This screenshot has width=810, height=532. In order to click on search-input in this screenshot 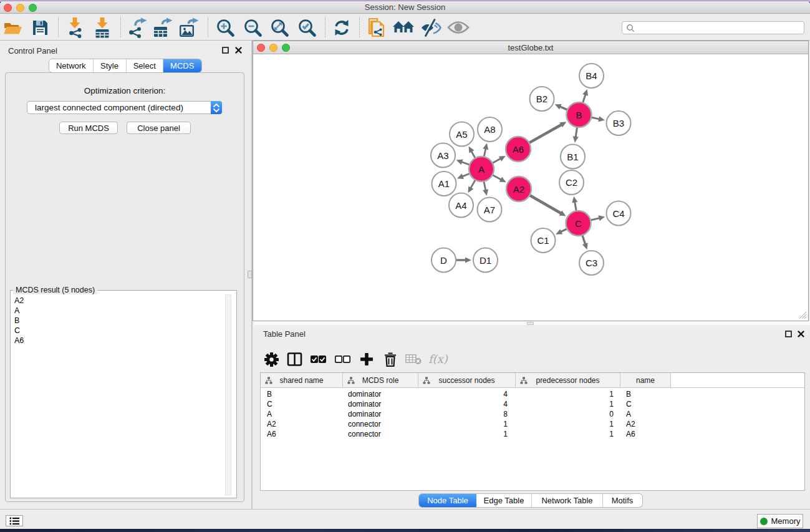, I will do `click(720, 27)`.